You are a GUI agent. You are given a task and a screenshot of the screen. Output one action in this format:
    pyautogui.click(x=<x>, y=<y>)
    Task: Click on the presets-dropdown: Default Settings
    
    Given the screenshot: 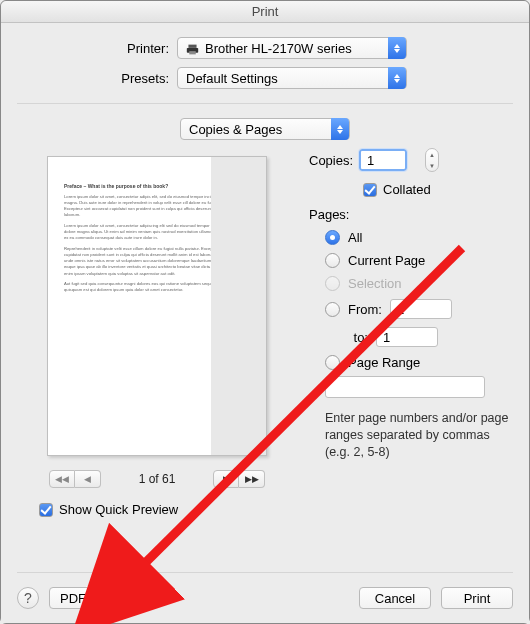 What is the action you would take?
    pyautogui.click(x=292, y=78)
    